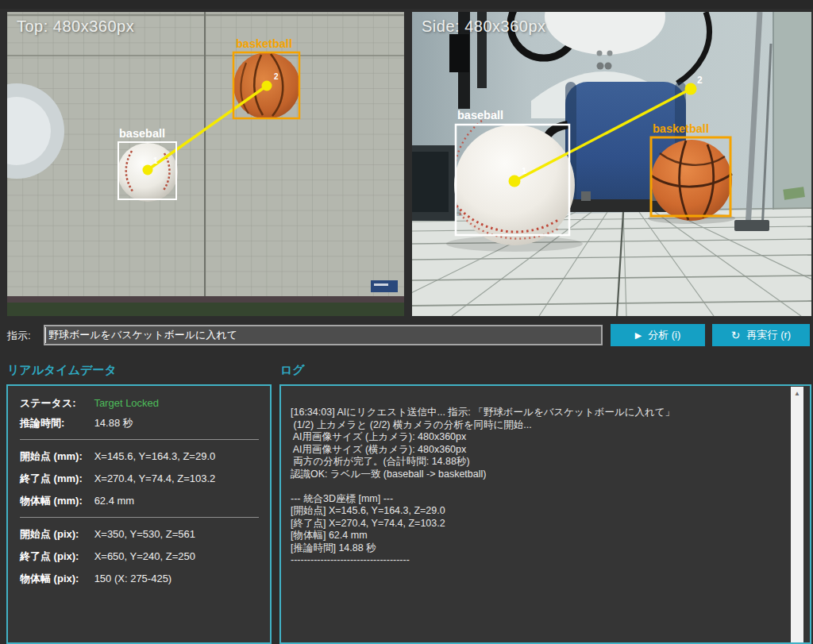 The image size is (813, 644). What do you see at coordinates (323, 335) in the screenshot?
I see `instruction-input` at bounding box center [323, 335].